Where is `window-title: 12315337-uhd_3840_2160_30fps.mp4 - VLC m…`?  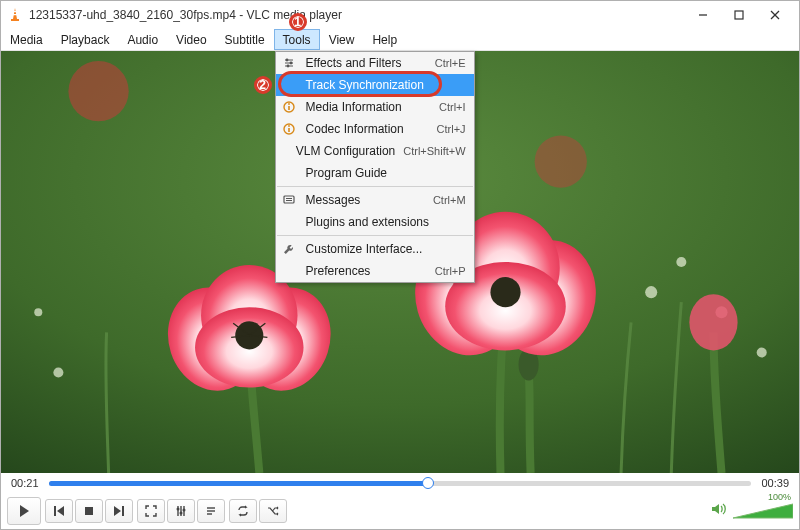
window-title: 12315337-uhd_3840_2160_30fps.mp4 - VLC m… is located at coordinates (357, 15).